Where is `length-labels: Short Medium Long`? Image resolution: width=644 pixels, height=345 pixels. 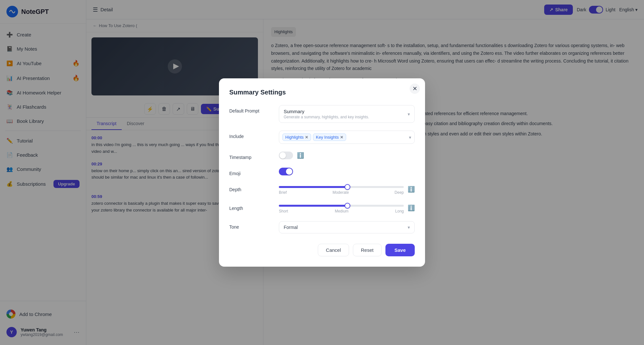 length-labels: Short Medium Long is located at coordinates (341, 211).